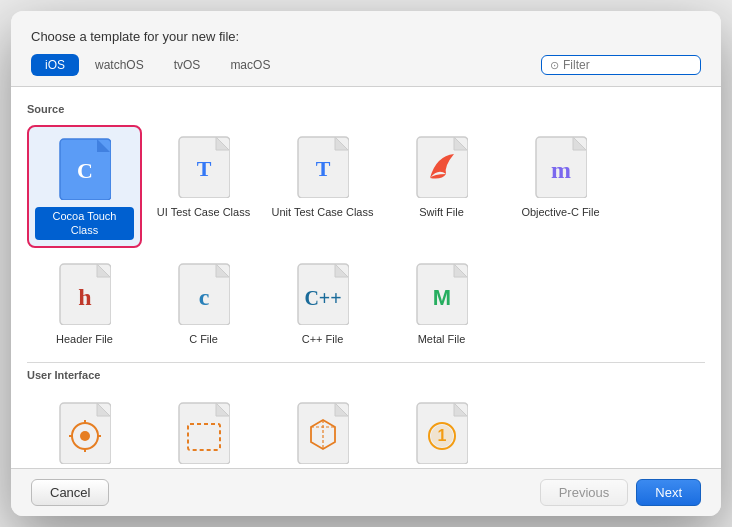 This screenshot has width=732, height=527. What do you see at coordinates (442, 339) in the screenshot?
I see `metal-label: Metal File` at bounding box center [442, 339].